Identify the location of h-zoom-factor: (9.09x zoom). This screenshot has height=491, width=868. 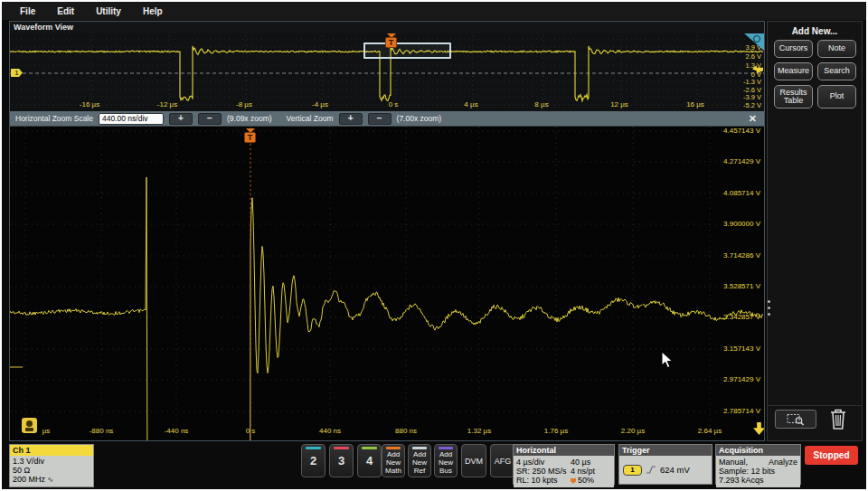
(250, 118).